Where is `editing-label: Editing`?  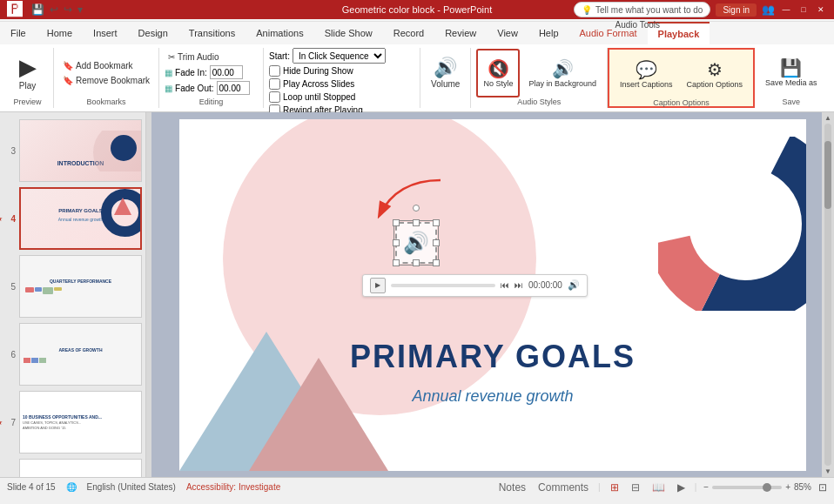 editing-label: Editing is located at coordinates (212, 103).